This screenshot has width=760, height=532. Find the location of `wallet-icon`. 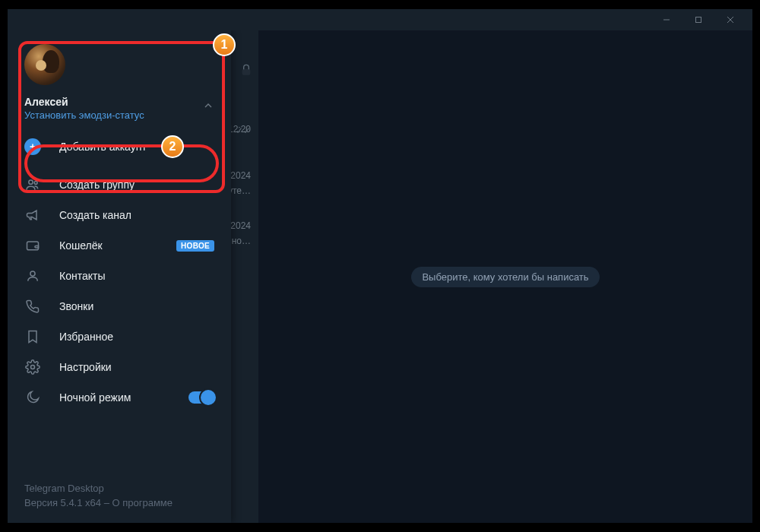

wallet-icon is located at coordinates (33, 245).